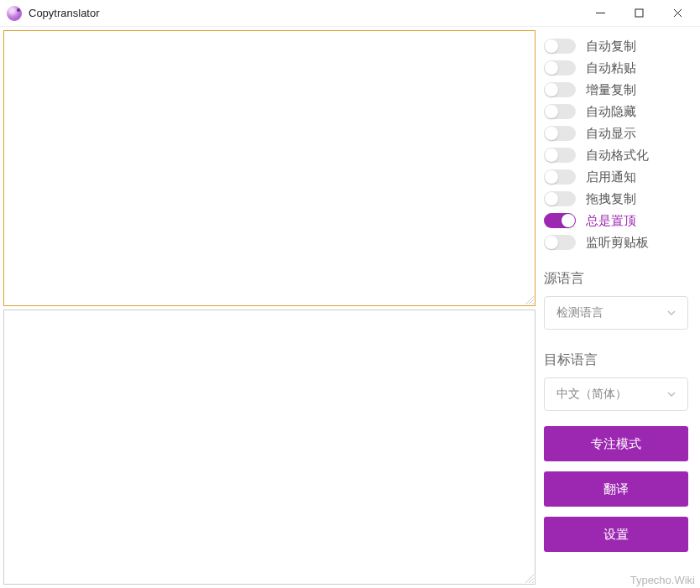 Image resolution: width=700 pixels, height=588 pixels. What do you see at coordinates (580, 313) in the screenshot?
I see `source-lang-value: 检测语言` at bounding box center [580, 313].